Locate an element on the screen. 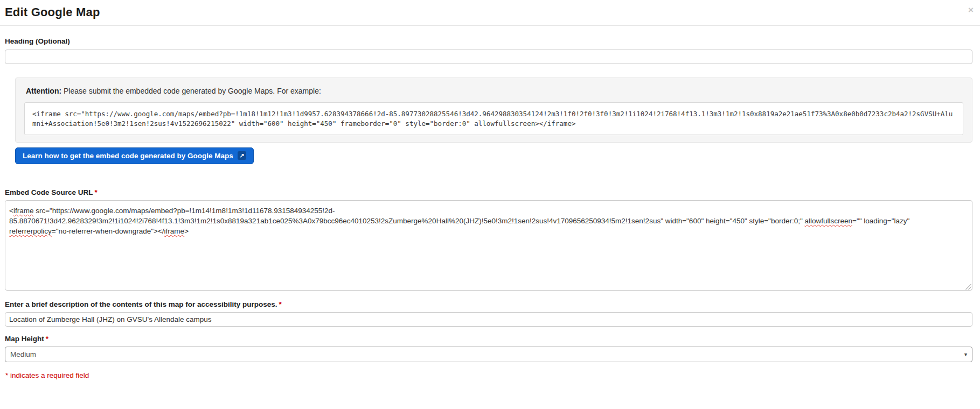 The image size is (980, 409). learn-embed-code-button-label: Learn how to get the embed code generate… is located at coordinates (128, 156).